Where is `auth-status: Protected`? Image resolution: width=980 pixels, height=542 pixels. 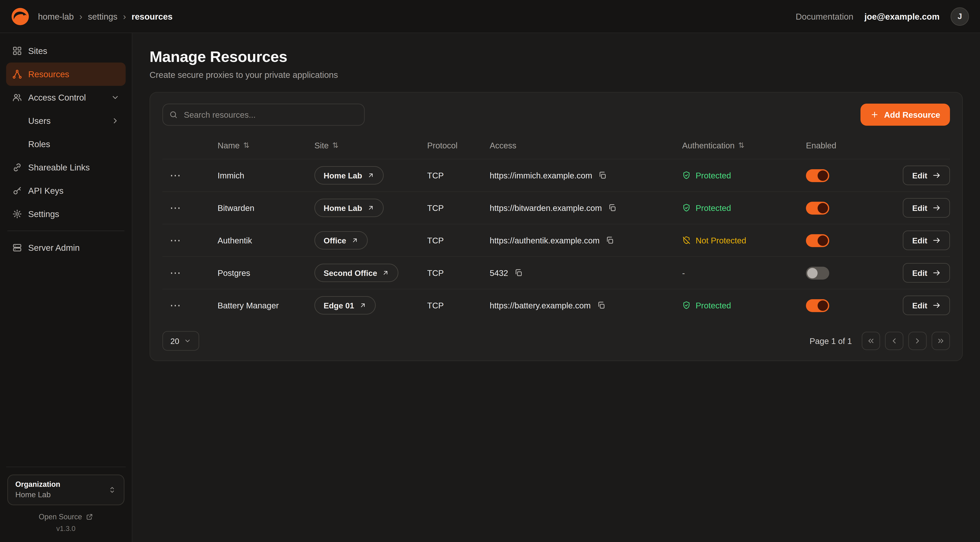
auth-status: Protected is located at coordinates (744, 175).